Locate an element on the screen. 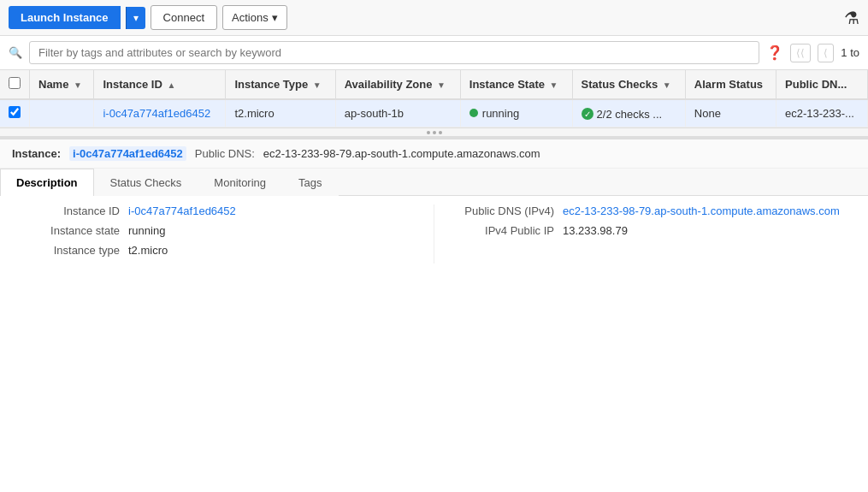 This screenshot has height=492, width=868. public-dns-bar-value: ec2-13-233-98-79.ap-south-1.compute.amaz… is located at coordinates (402, 154).